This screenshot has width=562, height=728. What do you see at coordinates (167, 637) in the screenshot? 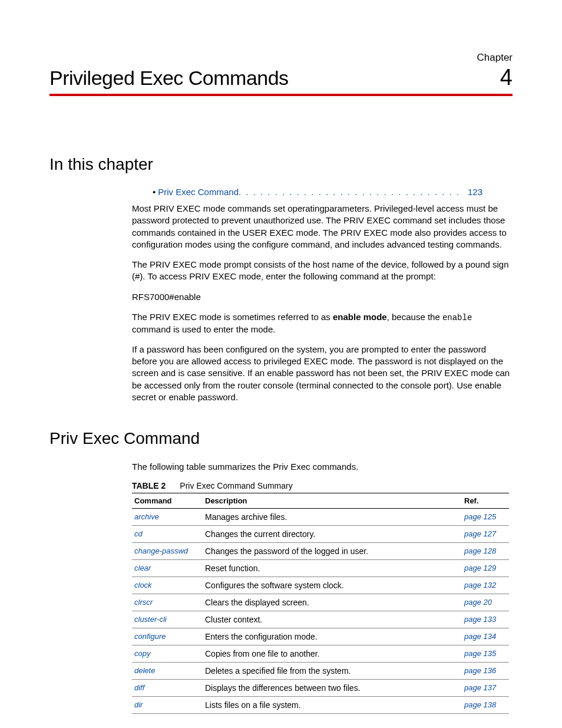
I see `command-link-configure: configure` at bounding box center [167, 637].